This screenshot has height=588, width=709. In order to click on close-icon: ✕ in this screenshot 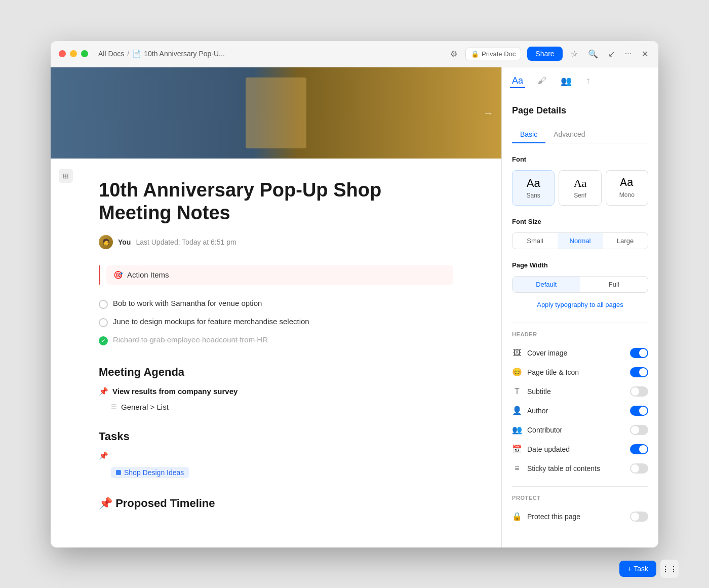, I will do `click(645, 54)`.